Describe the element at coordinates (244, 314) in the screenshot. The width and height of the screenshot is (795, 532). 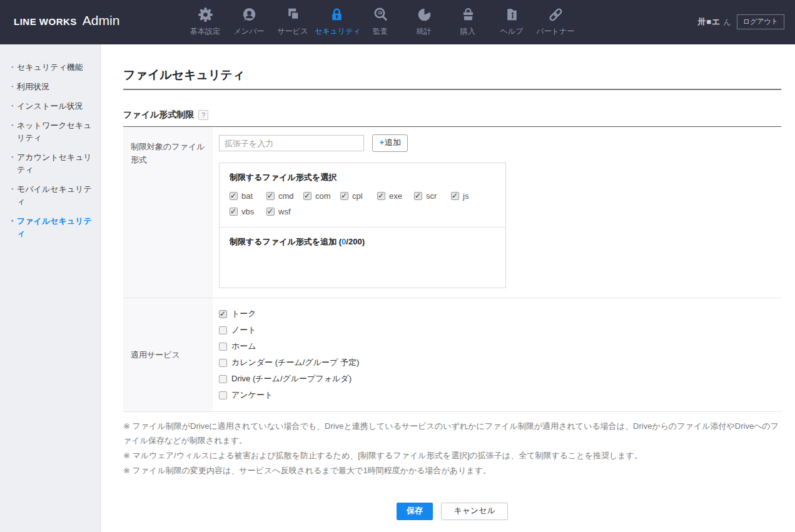
I see `checkbox-label: トーク` at that location.